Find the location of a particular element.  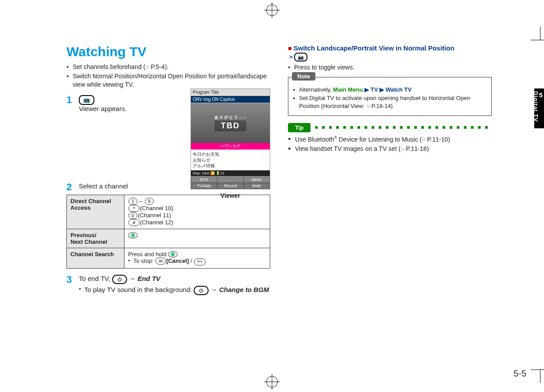

step-1-caption: Viewer appears. is located at coordinates (103, 109).